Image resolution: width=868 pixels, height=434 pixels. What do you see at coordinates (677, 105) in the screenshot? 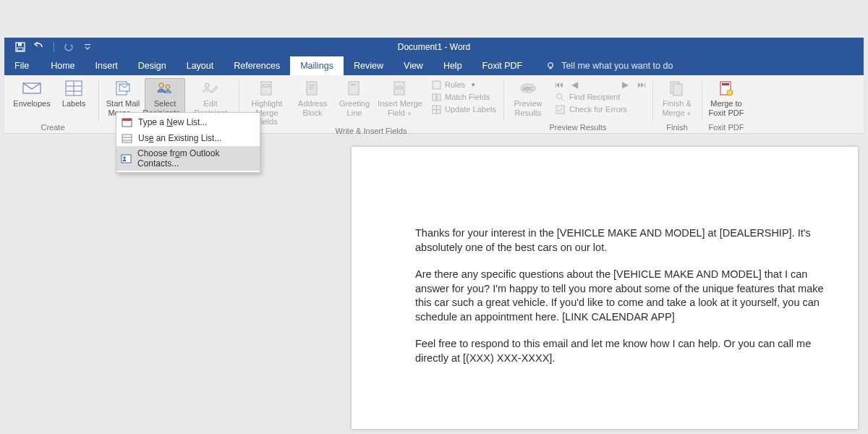
I see `group-finish: Finish & Merge▼ Finish` at bounding box center [677, 105].